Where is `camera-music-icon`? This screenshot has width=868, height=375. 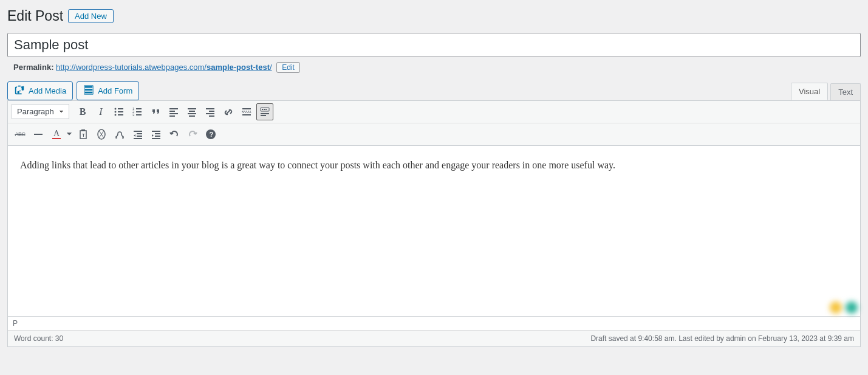
camera-music-icon is located at coordinates (19, 91).